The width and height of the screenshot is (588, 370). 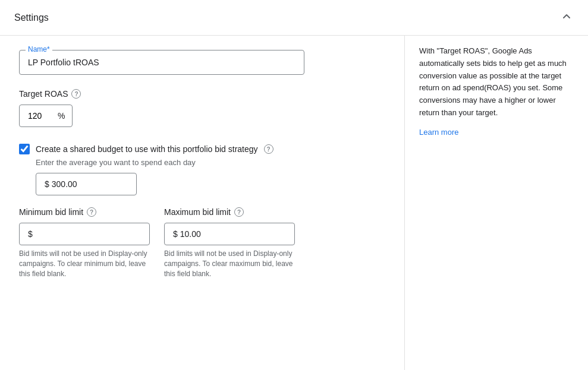 I want to click on shared-budget-checkbox, so click(x=24, y=149).